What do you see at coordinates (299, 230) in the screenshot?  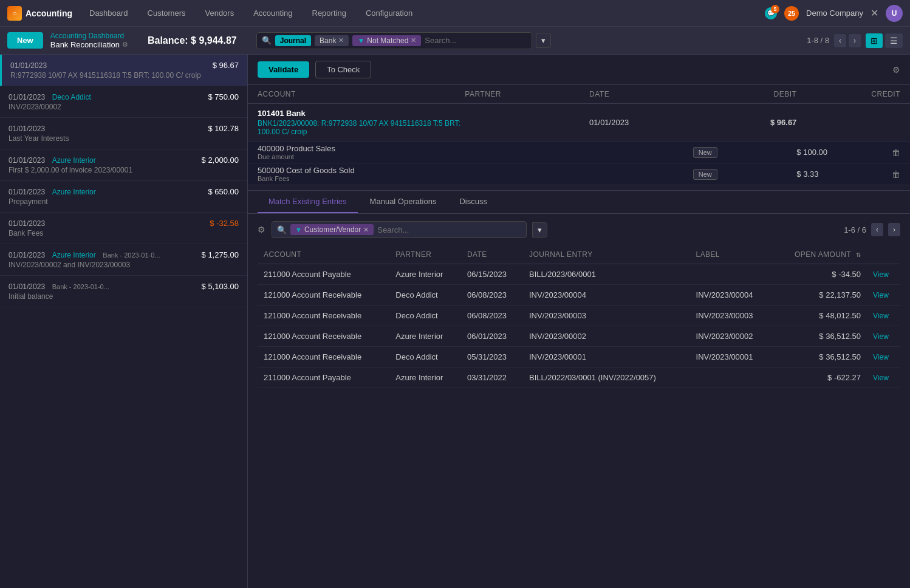 I see `cv-filter-icon: ▼` at bounding box center [299, 230].